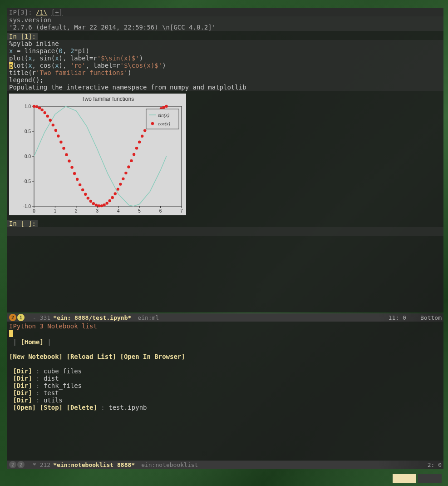 The height and width of the screenshot is (486, 448). What do you see at coordinates (42, 465) in the screenshot?
I see `modeline-modified: * 212` at bounding box center [42, 465].